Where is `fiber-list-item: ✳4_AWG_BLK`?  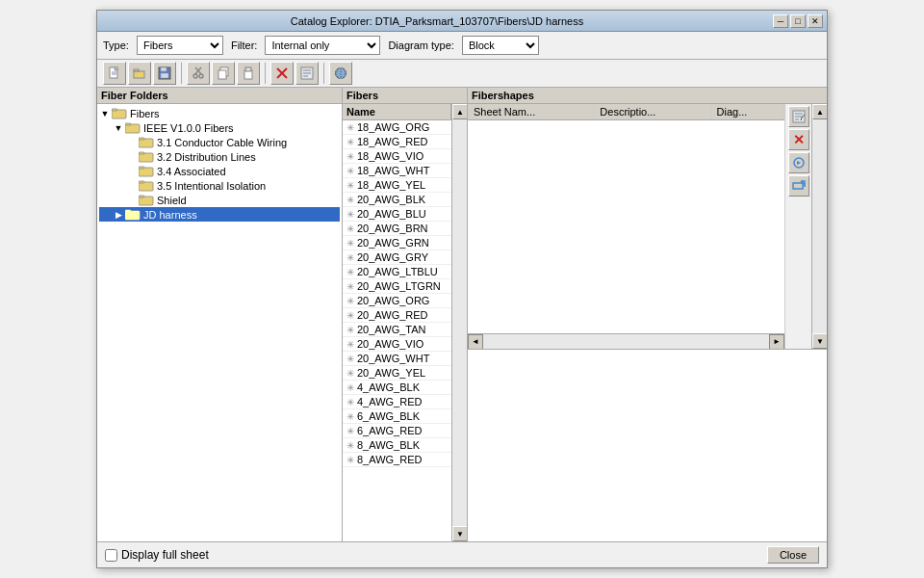 fiber-list-item: ✳4_AWG_BLK is located at coordinates (397, 387).